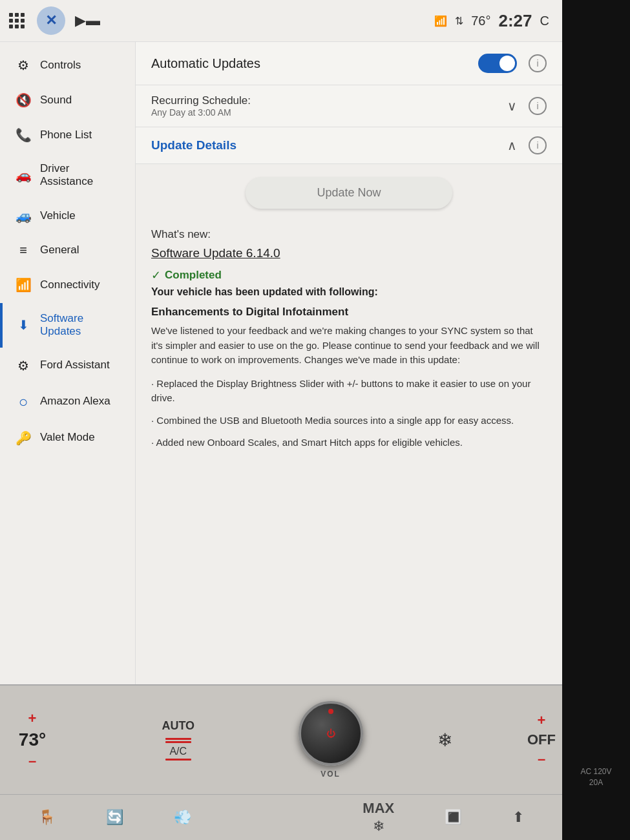 The width and height of the screenshot is (630, 840). What do you see at coordinates (454, 817) in the screenshot?
I see `defrost-rear-icon: 🔳` at bounding box center [454, 817].